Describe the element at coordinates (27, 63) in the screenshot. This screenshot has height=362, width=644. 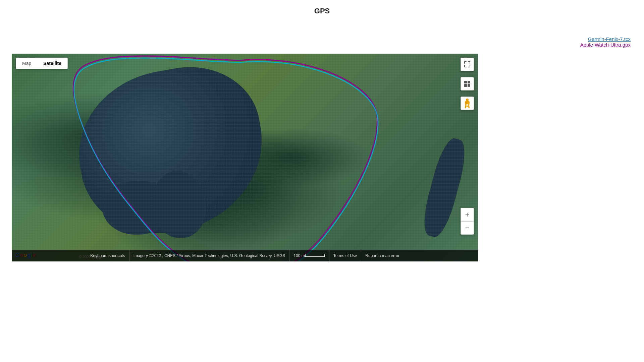
I see `map-type-map-button: Map` at that location.